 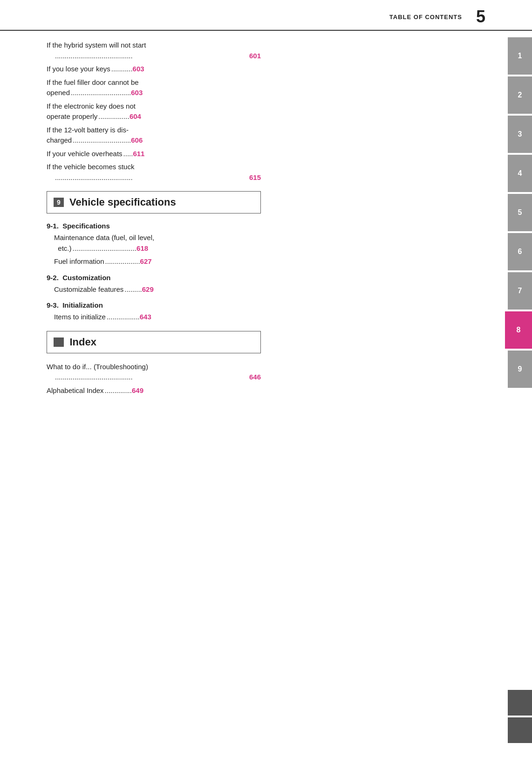 What do you see at coordinates (90, 167) in the screenshot?
I see `toc-text: If the vehicle becomes stuck` at bounding box center [90, 167].